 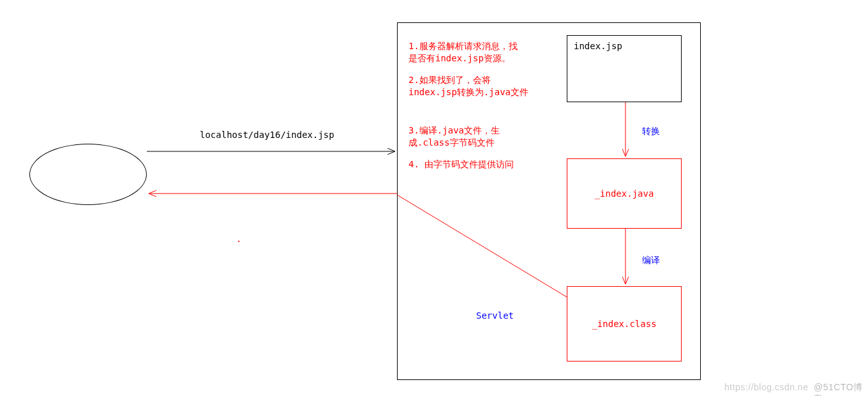 I want to click on box-java: _index.java, so click(x=624, y=194).